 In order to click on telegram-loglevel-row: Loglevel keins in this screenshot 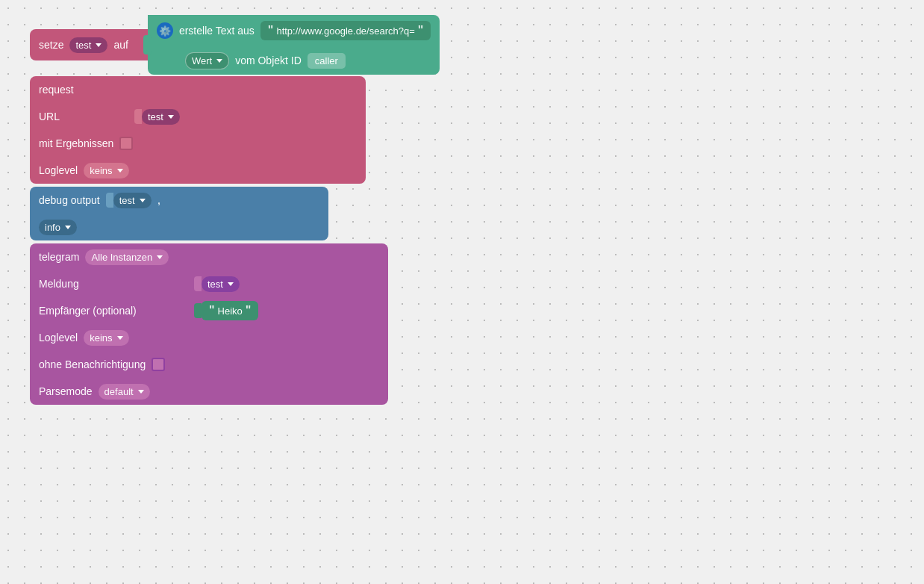, I will do `click(209, 338)`.